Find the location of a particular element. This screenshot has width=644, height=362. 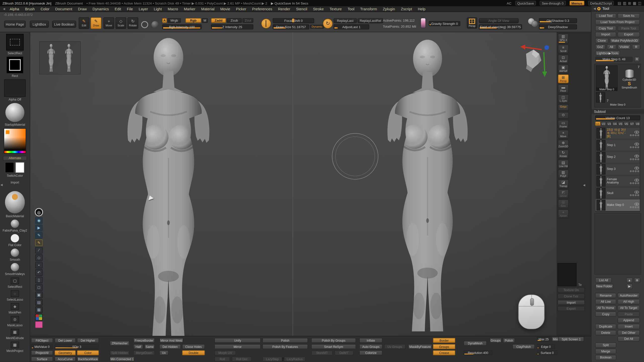

line-fill-button: ▤Line Fill is located at coordinates (564, 164).